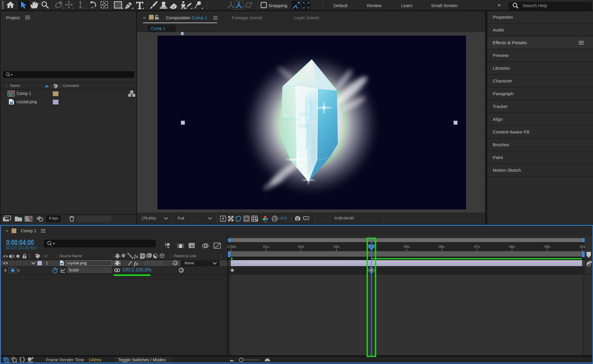  What do you see at coordinates (442, 247) in the screenshot?
I see `svg-text: 06s` at bounding box center [442, 247].